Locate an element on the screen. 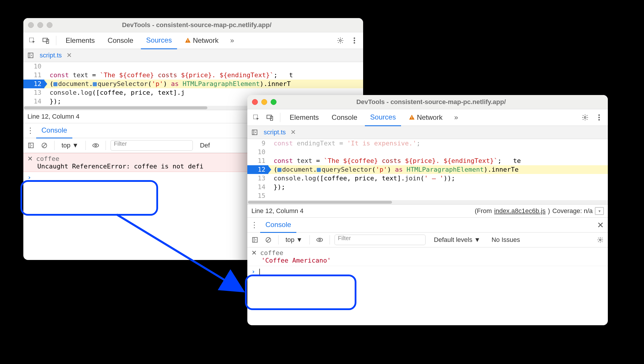 This screenshot has height=364, width=644. console-prompt: › is located at coordinates (428, 272).